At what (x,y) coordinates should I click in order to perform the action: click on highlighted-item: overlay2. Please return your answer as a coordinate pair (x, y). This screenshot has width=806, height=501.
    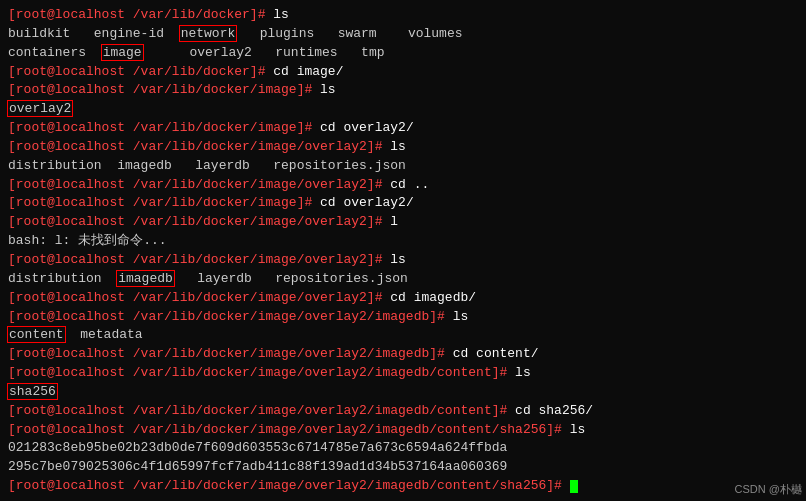
    Looking at the image, I should click on (40, 108).